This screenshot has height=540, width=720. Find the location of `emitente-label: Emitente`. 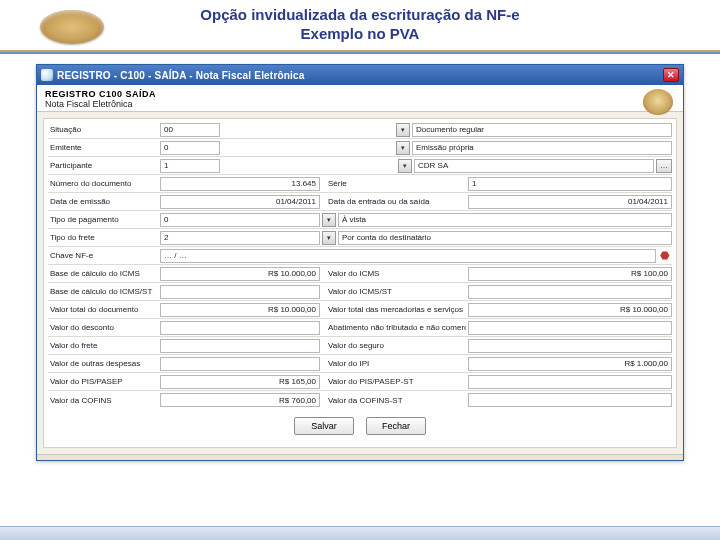

emitente-label: Emitente is located at coordinates (103, 148).